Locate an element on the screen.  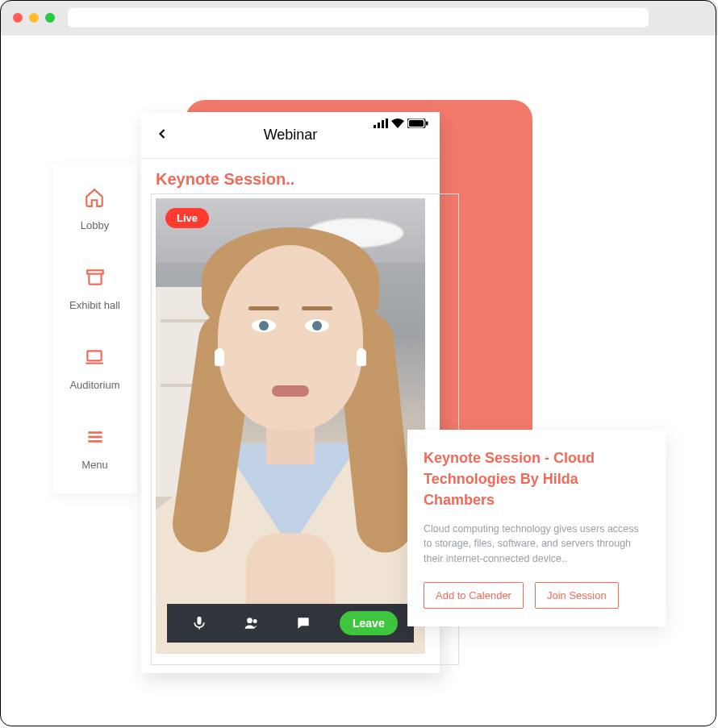
mic-icon is located at coordinates (199, 623).